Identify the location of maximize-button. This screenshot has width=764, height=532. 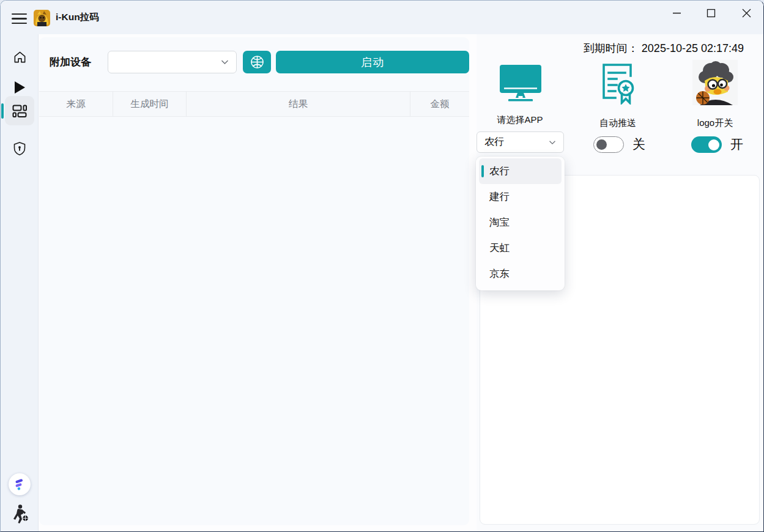
(711, 13).